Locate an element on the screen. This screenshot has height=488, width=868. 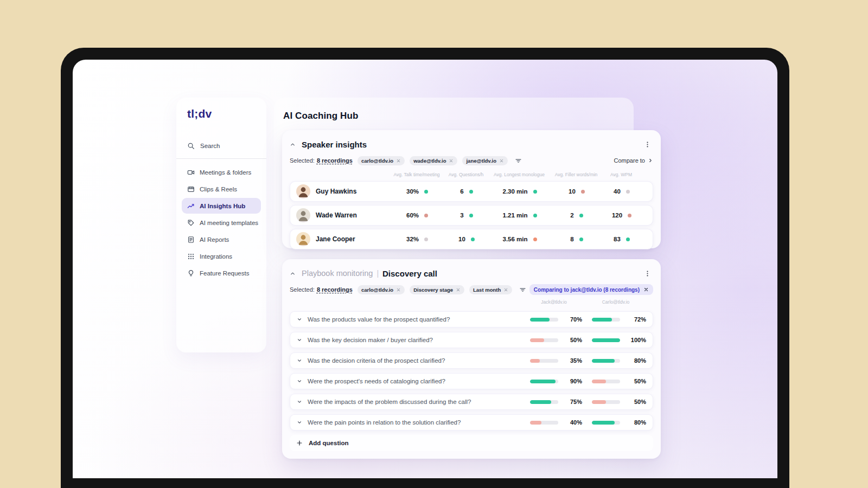
sidebar-item-feature-requests: Feature Requests is located at coordinates (221, 273).